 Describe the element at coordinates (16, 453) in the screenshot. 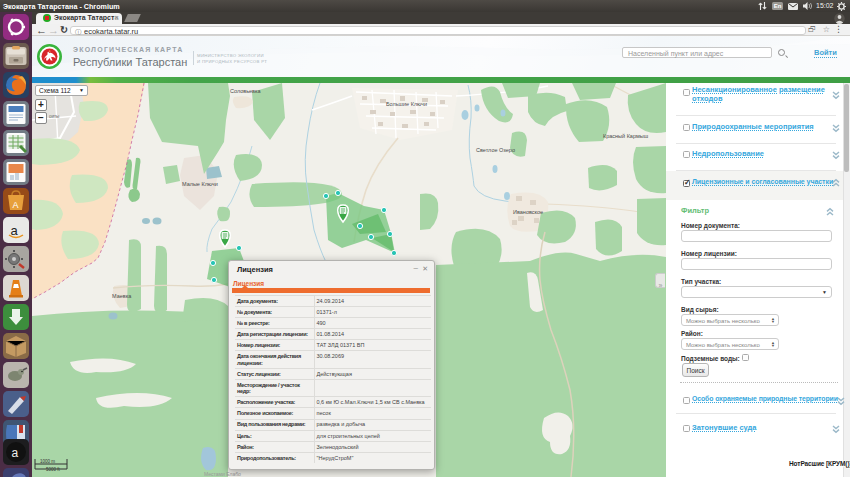

I see `svg-text: a` at that location.